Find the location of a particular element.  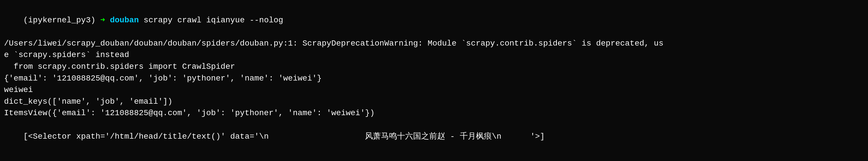

prompt-args: scrapy crawl iqianyue --nolog is located at coordinates (211, 20).